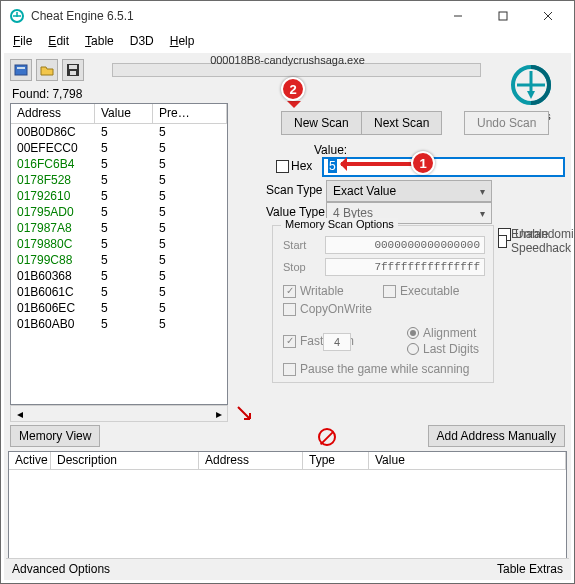 This screenshot has height=584, width=575. I want to click on table-row: 0178F52855, so click(119, 180).